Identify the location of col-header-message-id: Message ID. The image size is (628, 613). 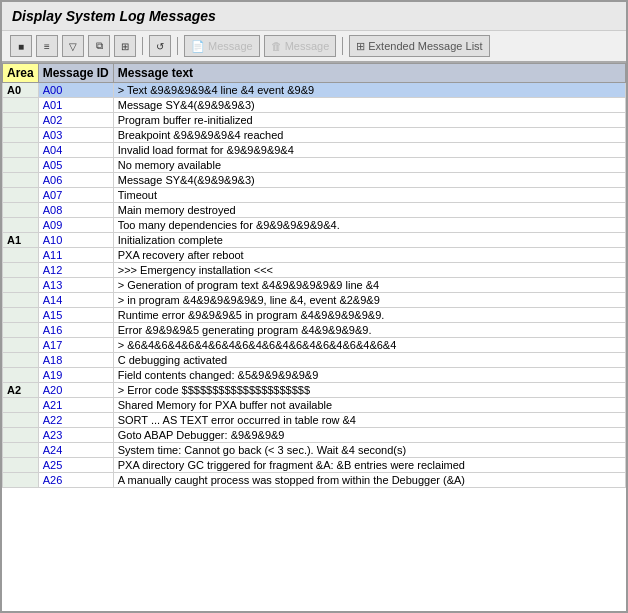
(76, 74).